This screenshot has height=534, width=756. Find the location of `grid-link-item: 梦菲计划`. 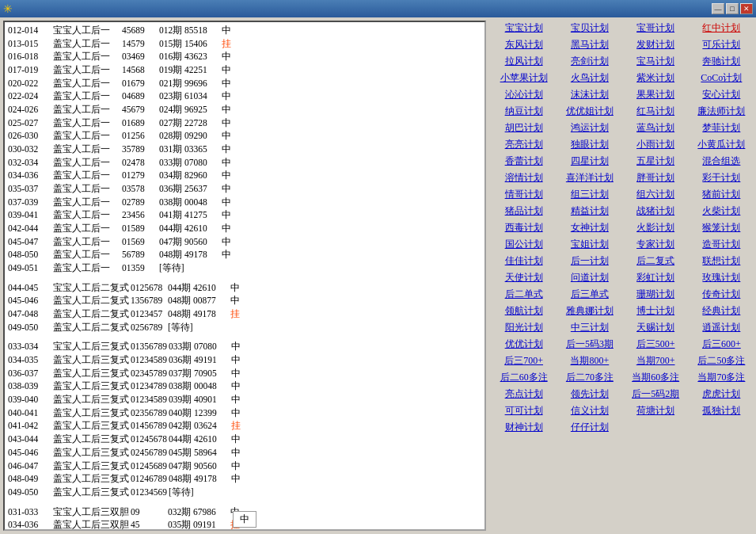

grid-link-item: 梦菲计划 is located at coordinates (722, 128).